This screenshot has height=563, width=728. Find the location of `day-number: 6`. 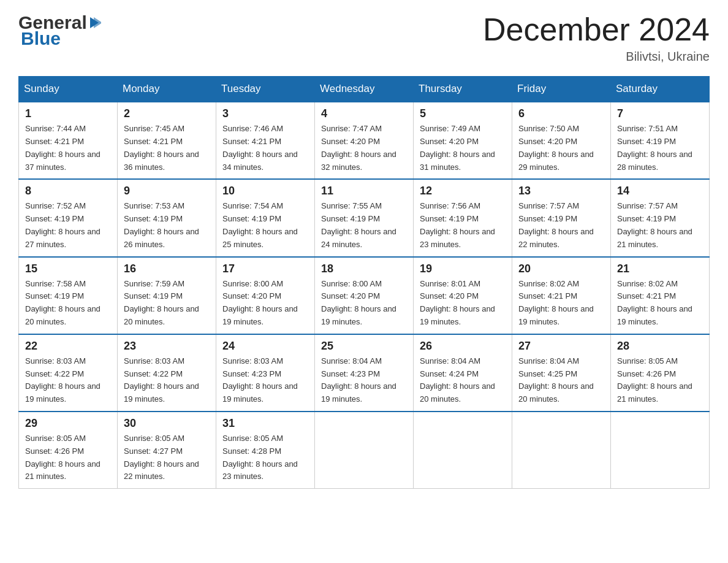

day-number: 6 is located at coordinates (561, 114).